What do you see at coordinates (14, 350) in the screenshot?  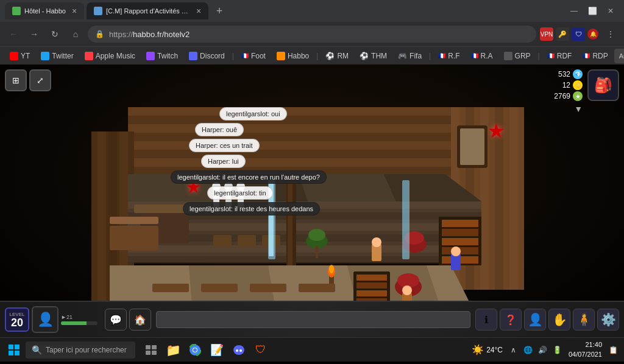 I see `start-button` at bounding box center [14, 350].